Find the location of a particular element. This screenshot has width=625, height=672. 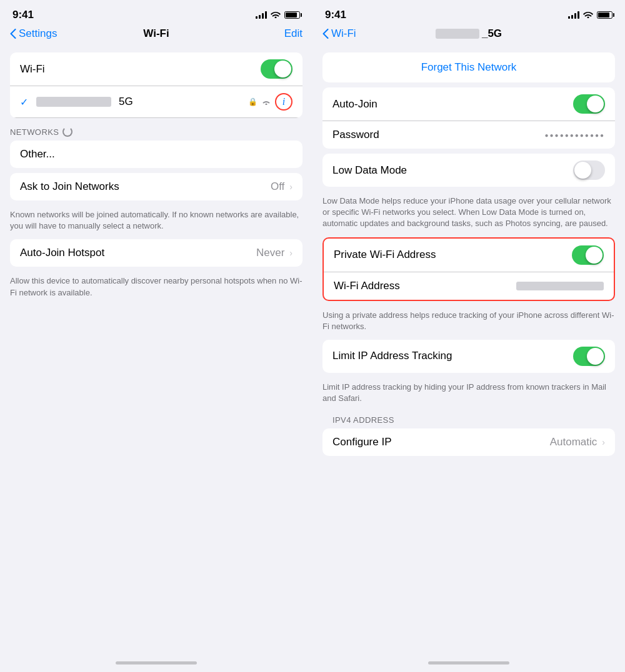

wifi-status-icon-right is located at coordinates (588, 15).